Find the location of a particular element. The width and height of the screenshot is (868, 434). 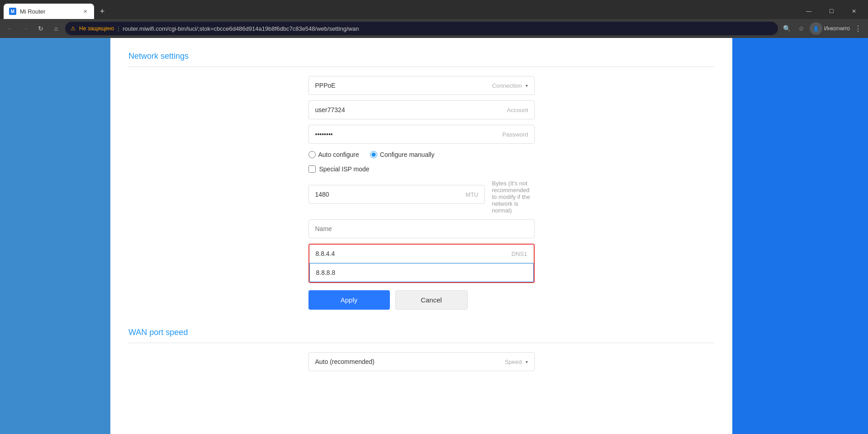

speed-right: Speed ▾ is located at coordinates (517, 362).